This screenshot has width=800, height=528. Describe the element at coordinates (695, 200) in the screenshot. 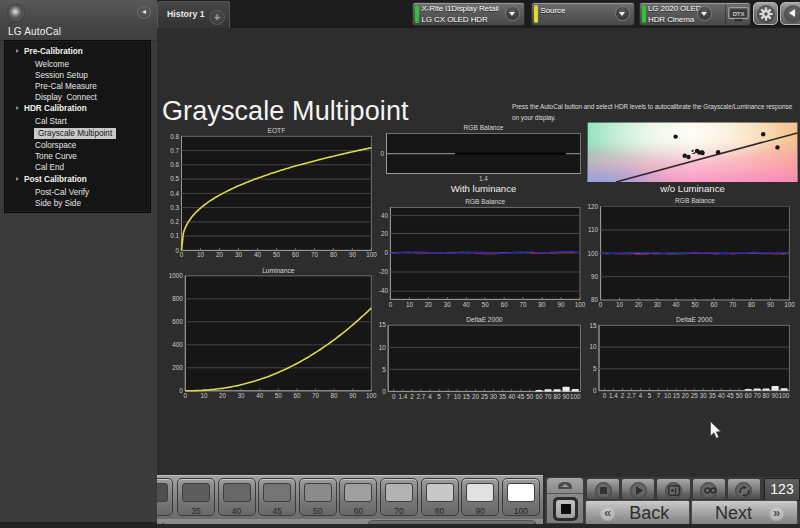

I see `svg-text: RGB Balance` at that location.